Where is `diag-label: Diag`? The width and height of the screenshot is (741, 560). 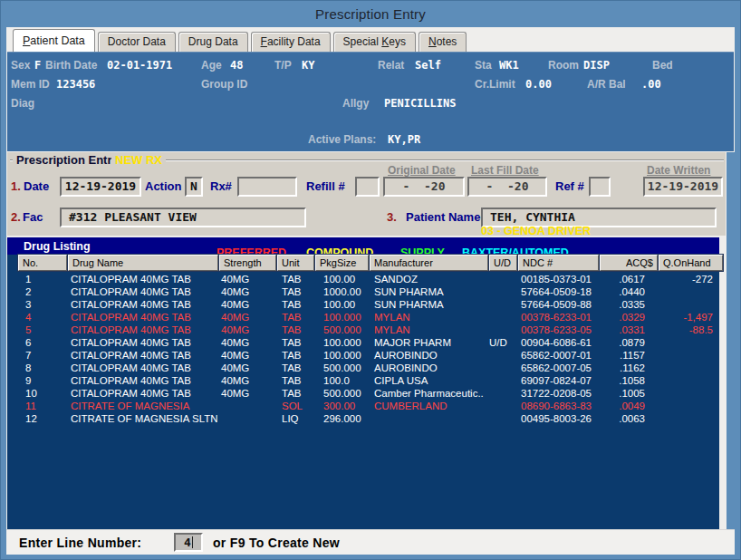
diag-label: Diag is located at coordinates (23, 103).